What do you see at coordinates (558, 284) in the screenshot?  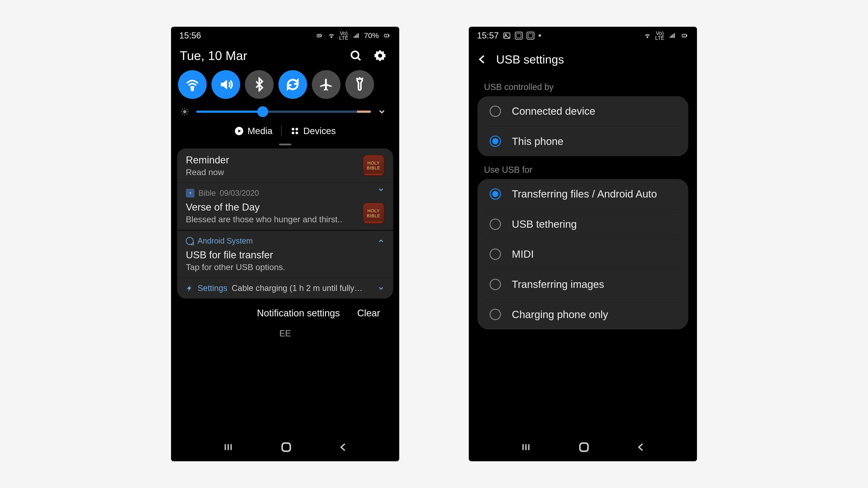 I see `radio-label: Transferring images` at bounding box center [558, 284].